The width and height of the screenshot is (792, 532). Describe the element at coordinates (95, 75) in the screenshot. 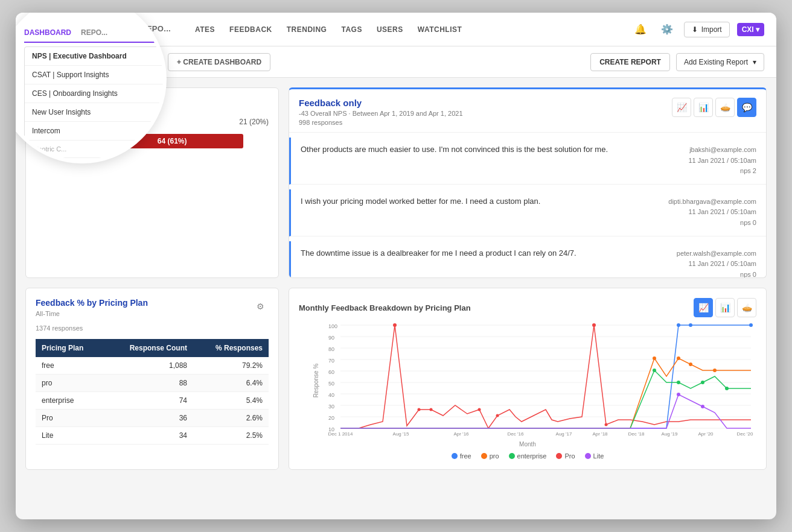

I see `dd-item-2: CSAT | Support Insights` at that location.